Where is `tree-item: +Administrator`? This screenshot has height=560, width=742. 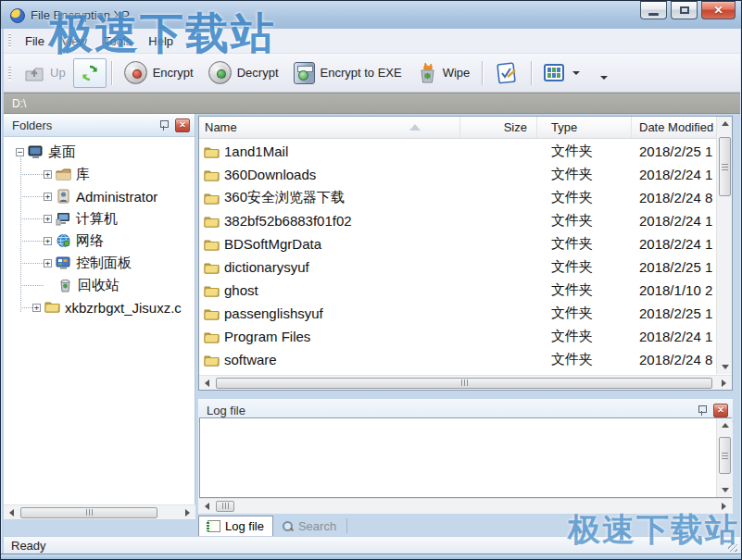
tree-item: +Administrator is located at coordinates (99, 196).